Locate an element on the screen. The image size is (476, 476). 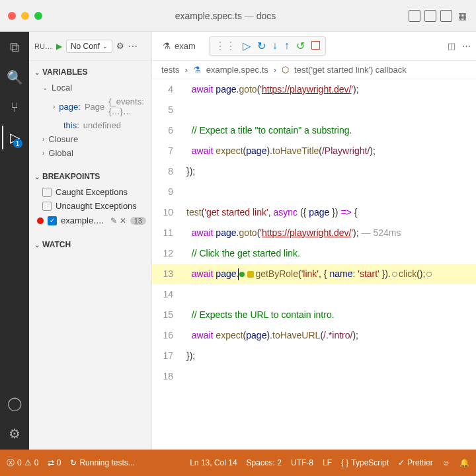
debug-more-icon: ⋯ is located at coordinates (133, 46).